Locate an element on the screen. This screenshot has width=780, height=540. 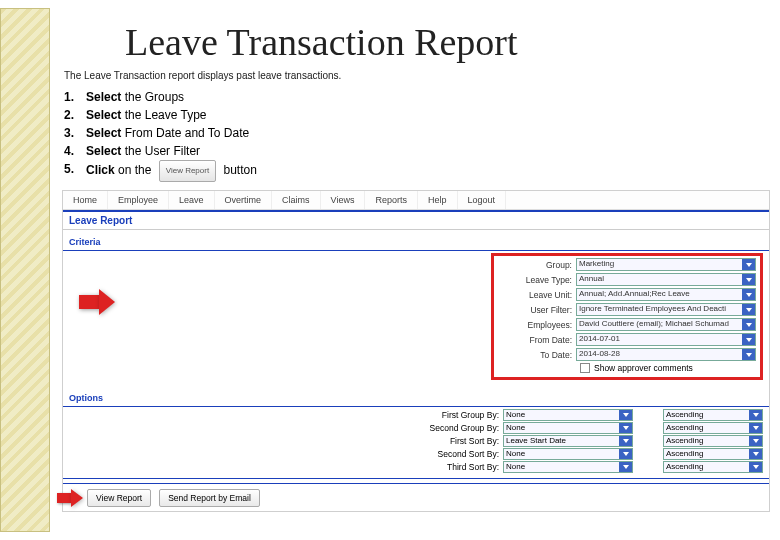
to-date-select: 2014-08-28 is located at coordinates (666, 354).